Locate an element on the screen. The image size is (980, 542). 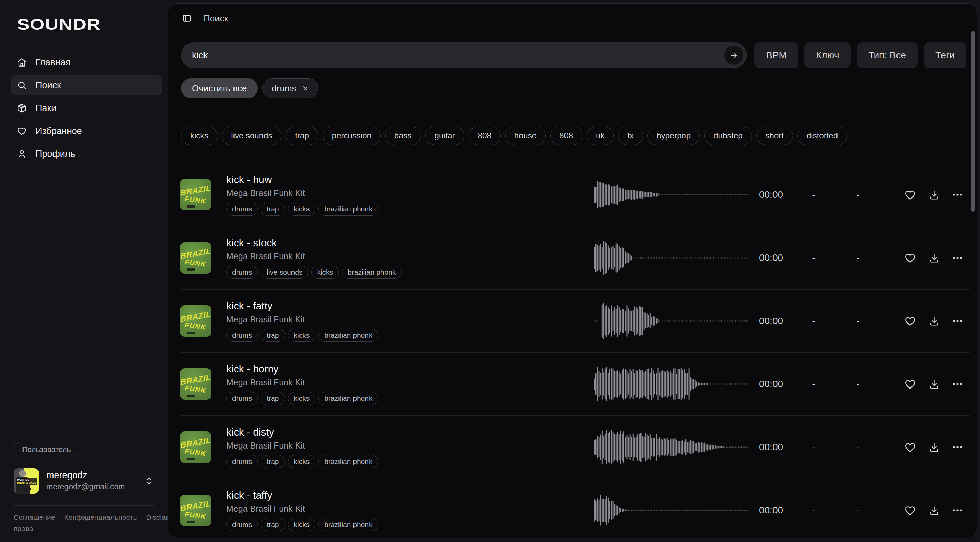
suggested-tag-pill: short is located at coordinates (775, 136).